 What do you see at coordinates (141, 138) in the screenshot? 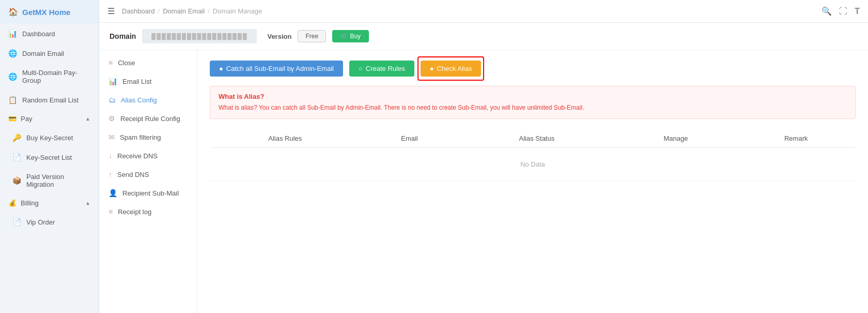
I see `sub-nav-label: Spam filtering` at bounding box center [141, 138].